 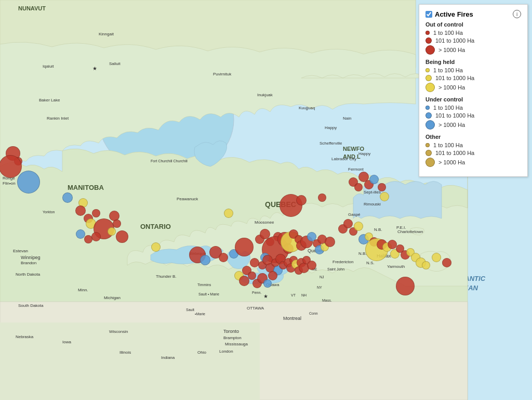 What do you see at coordinates (112, 298) in the screenshot?
I see `svg-text: Michigan` at bounding box center [112, 298].